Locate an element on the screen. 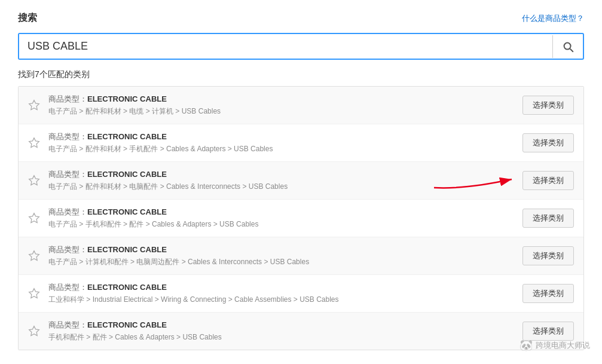 This screenshot has height=364, width=602. result-item: 商品类型：ELECTRONIC CABLE电子产品 > 手机和配件 > 配件 >… is located at coordinates (301, 219).